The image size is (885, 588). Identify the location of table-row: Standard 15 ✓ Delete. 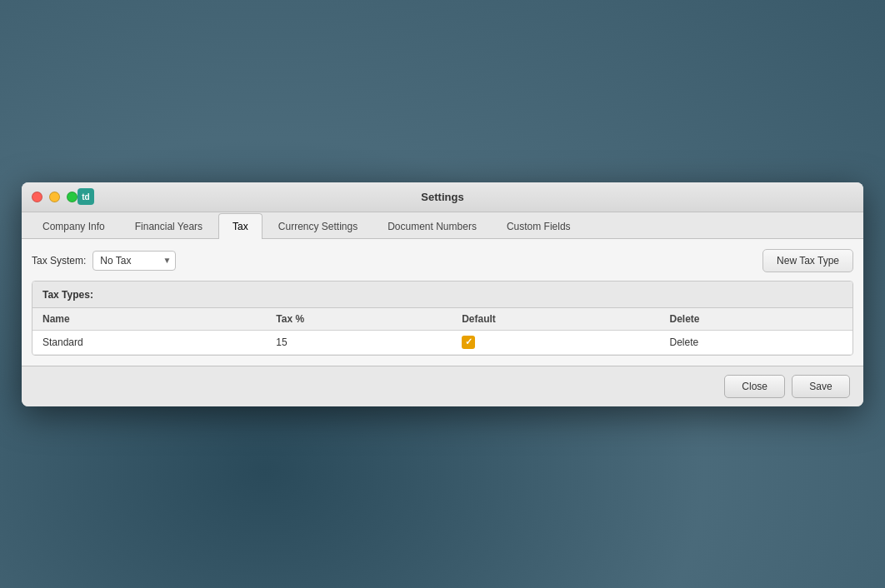
(442, 341).